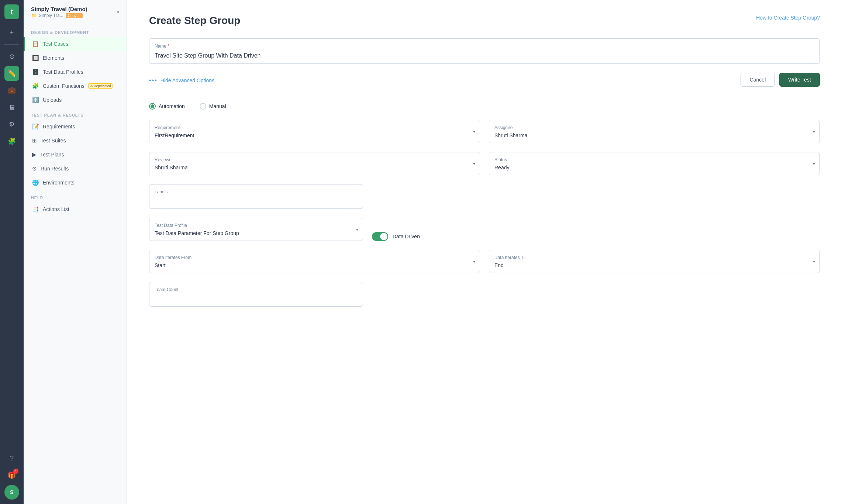 The width and height of the screenshot is (842, 504). Describe the element at coordinates (256, 200) in the screenshot. I see `labels-input` at that location.